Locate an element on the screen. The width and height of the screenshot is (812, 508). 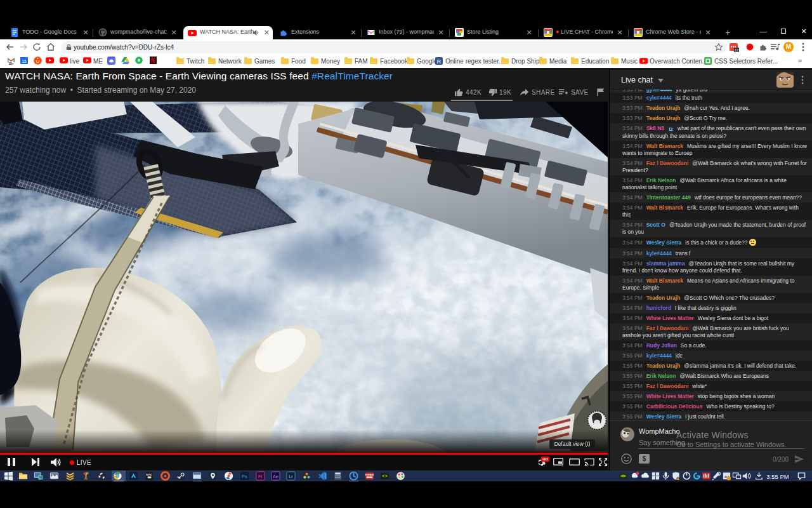
svg-text: Fr is located at coordinates (261, 476).